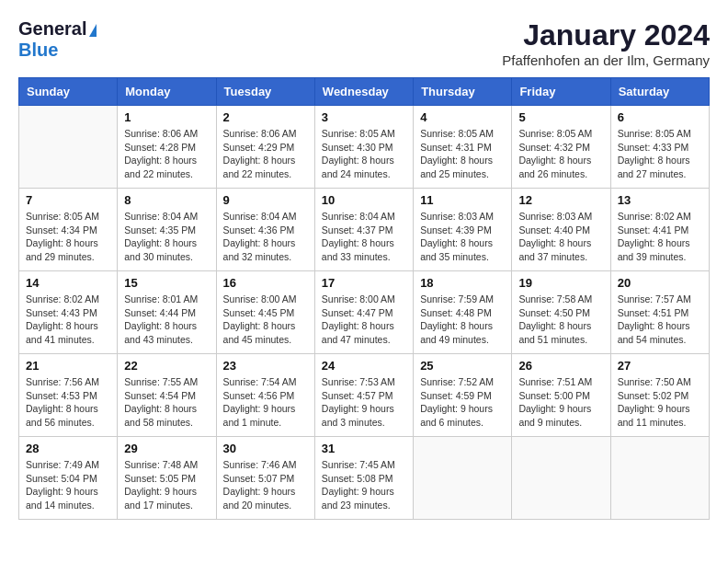  Describe the element at coordinates (266, 118) in the screenshot. I see `day-number: 2` at that location.